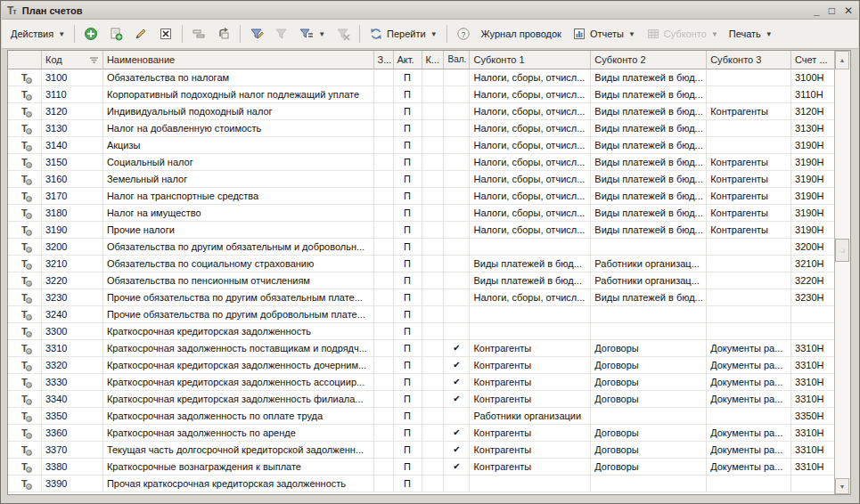 This screenshot has width=860, height=504. What do you see at coordinates (421, 281) in the screenshot?
I see `table-row: Т 3220 Обязательства по пенсионным отчис…` at bounding box center [421, 281].